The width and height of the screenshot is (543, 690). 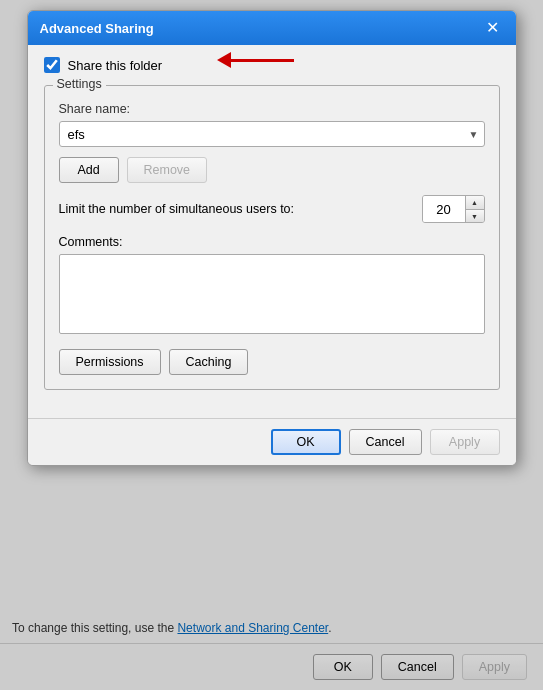 What do you see at coordinates (262, 60) in the screenshot?
I see `red-arrow` at bounding box center [262, 60].